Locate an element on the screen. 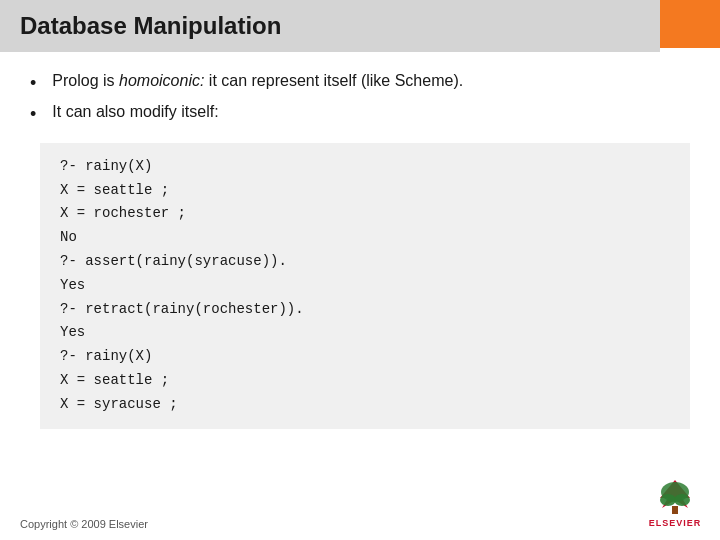  elsevier-tree-icon is located at coordinates (675, 497).